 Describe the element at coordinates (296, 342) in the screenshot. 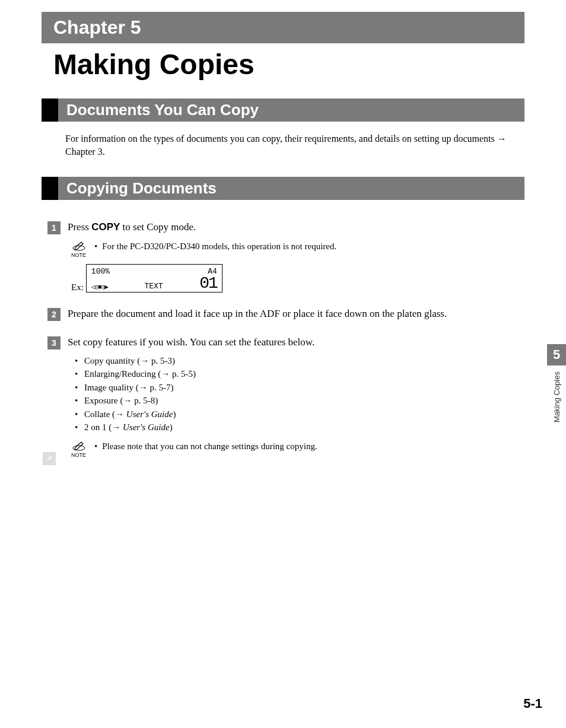

I see `step-text: Set copy features if you wish. You can s…` at that location.